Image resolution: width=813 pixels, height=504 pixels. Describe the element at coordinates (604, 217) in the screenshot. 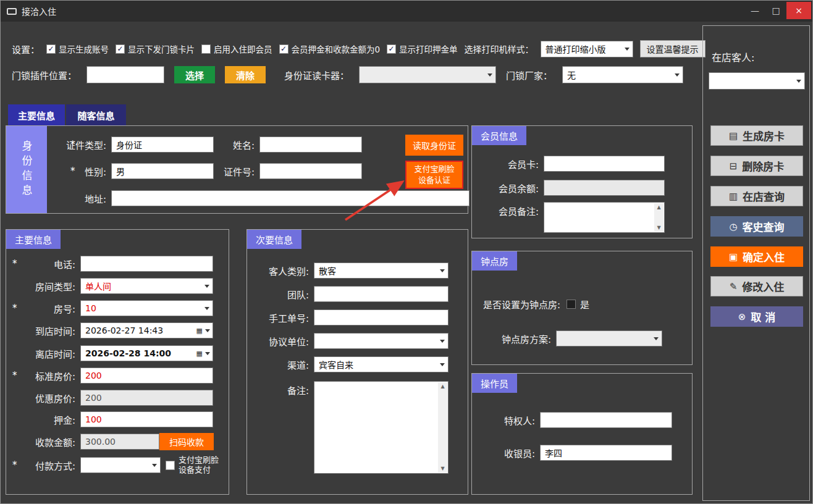

I see `member-remark-textarea: ▲ ▼` at that location.